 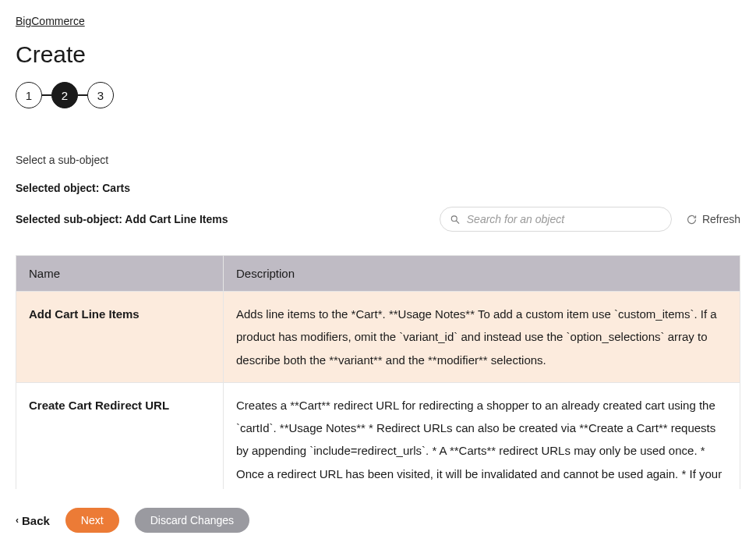 What do you see at coordinates (17, 520) in the screenshot?
I see `chevron-left-icon: ‹` at bounding box center [17, 520].